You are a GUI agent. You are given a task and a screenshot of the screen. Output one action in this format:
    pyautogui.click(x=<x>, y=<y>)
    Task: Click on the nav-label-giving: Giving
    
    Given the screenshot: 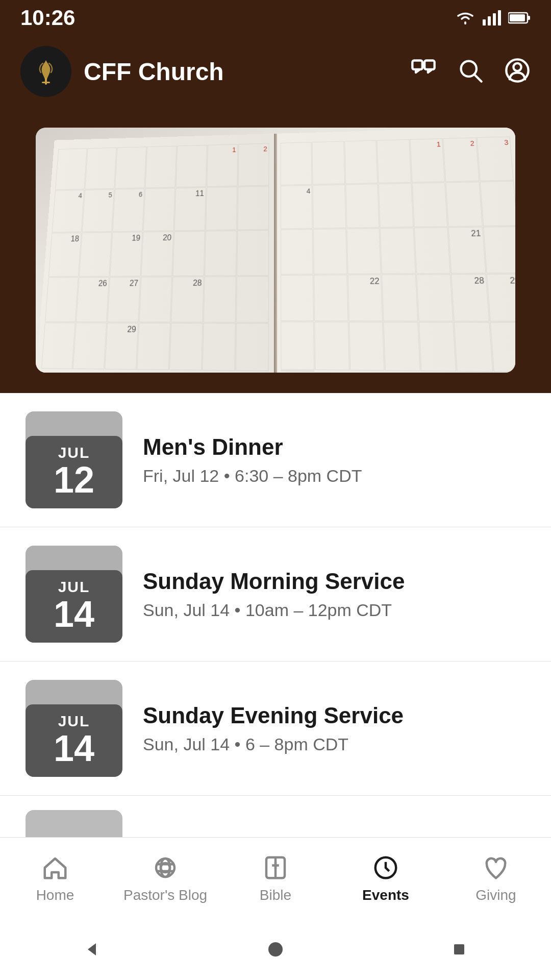 What is the action you would take?
    pyautogui.click(x=496, y=895)
    